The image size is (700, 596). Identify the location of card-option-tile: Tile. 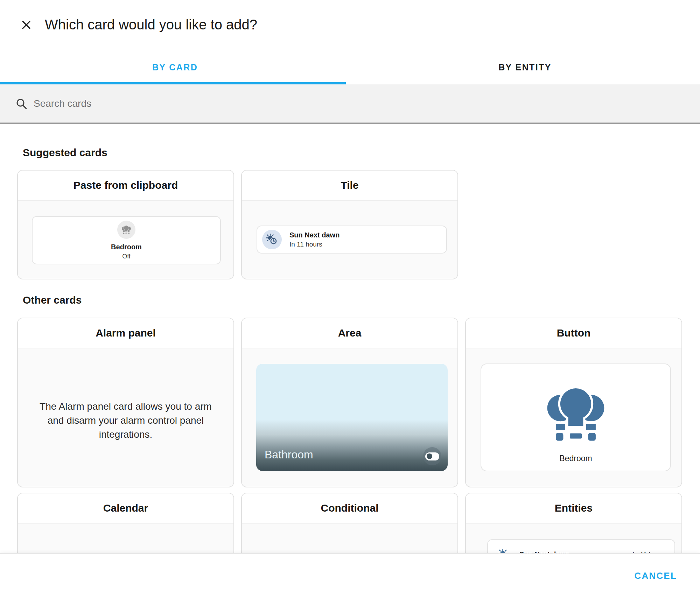
(350, 225).